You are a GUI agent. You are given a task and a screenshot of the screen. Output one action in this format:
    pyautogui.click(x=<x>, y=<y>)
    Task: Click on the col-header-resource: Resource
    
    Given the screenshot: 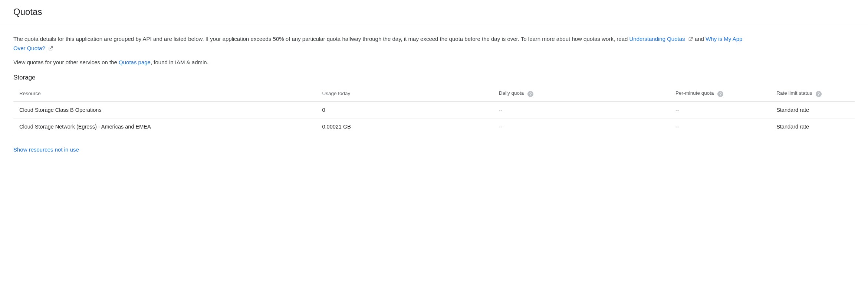 What is the action you would take?
    pyautogui.click(x=165, y=94)
    